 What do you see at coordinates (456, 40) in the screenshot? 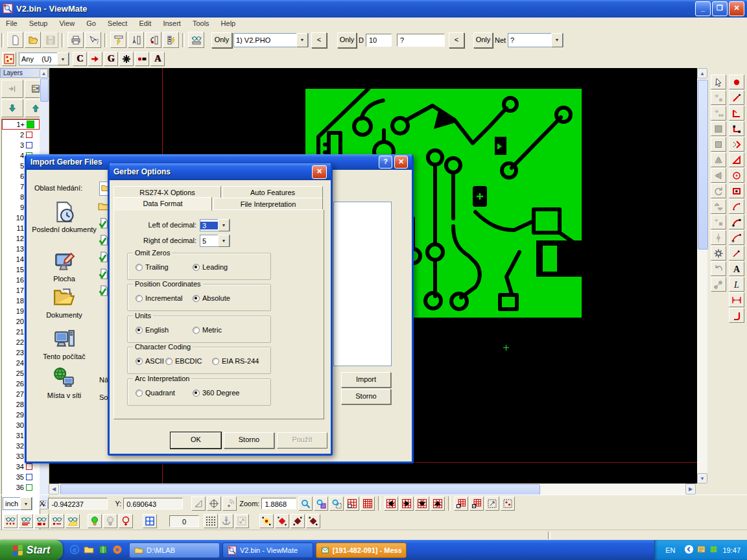
I see `prev-net-button: <` at bounding box center [456, 40].